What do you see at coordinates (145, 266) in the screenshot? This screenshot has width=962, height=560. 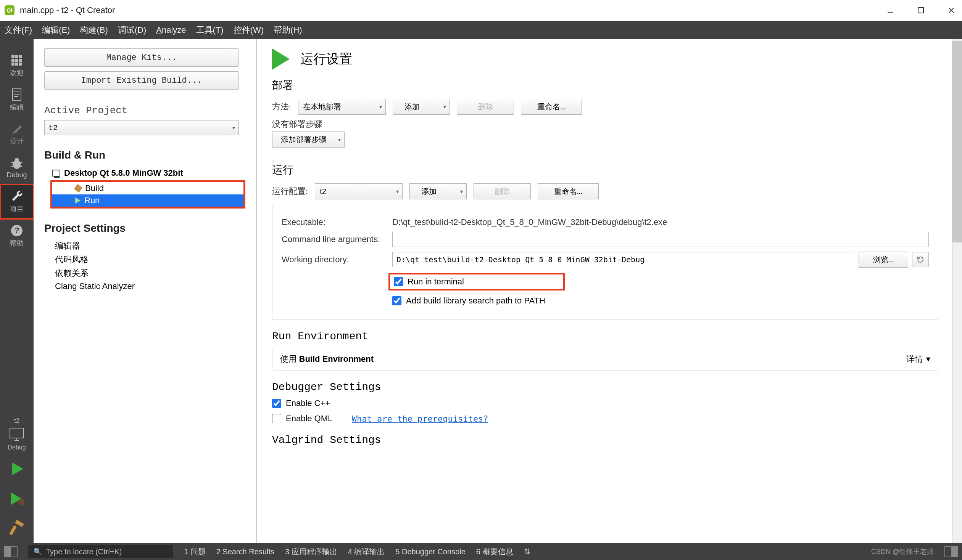 I see `project-settings-list: 编辑器 代码风格 依赖关系 Clang Static Analyzer` at bounding box center [145, 266].